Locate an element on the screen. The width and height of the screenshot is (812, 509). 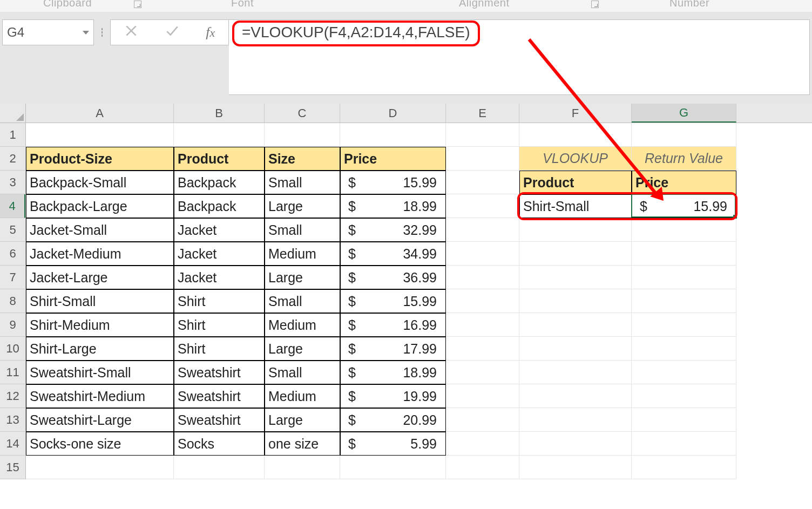
column-header-E: E is located at coordinates (483, 113).